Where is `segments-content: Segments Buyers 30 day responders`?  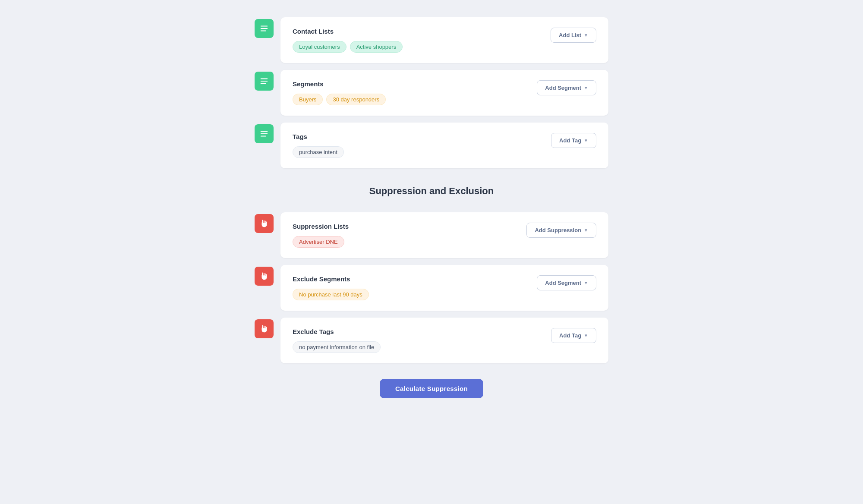
segments-content: Segments Buyers 30 day responders is located at coordinates (415, 93).